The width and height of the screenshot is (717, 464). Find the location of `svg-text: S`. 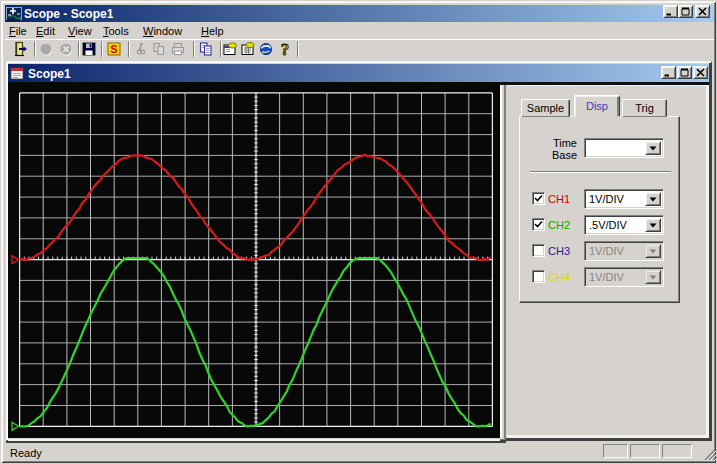

svg-text: S is located at coordinates (114, 49).